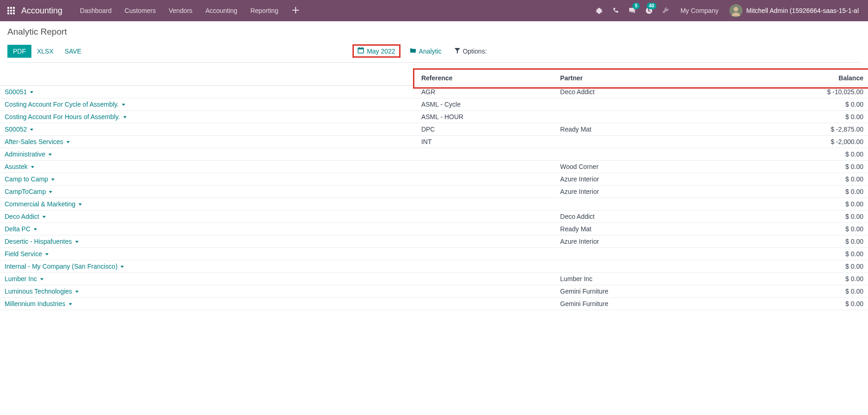 The height and width of the screenshot is (415, 868). I want to click on table-row: CampToCampAzure Interior$ 0.00, so click(434, 192).